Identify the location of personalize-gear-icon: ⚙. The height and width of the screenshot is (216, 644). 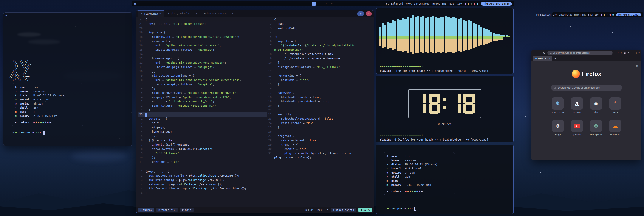
(637, 66).